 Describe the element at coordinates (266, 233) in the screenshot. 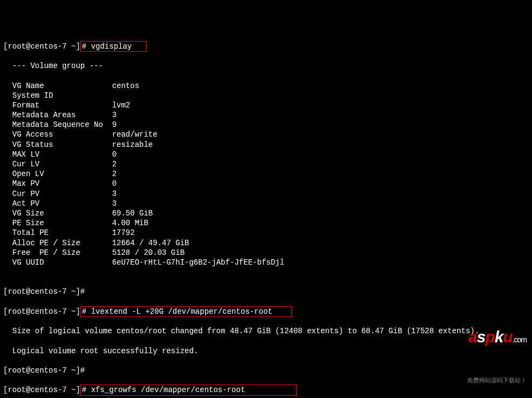

I see `vg-row: Total PE 17792` at that location.